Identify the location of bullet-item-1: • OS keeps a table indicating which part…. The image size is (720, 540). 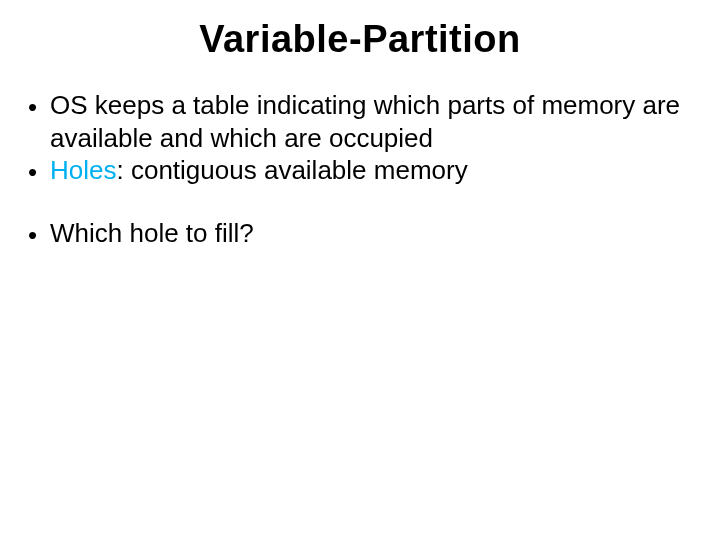
(365, 122).